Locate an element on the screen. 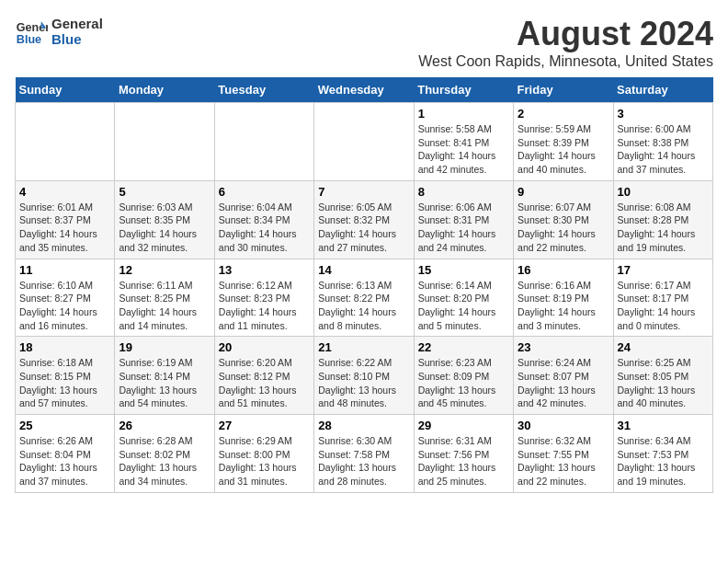  day-number: 13 is located at coordinates (265, 270).